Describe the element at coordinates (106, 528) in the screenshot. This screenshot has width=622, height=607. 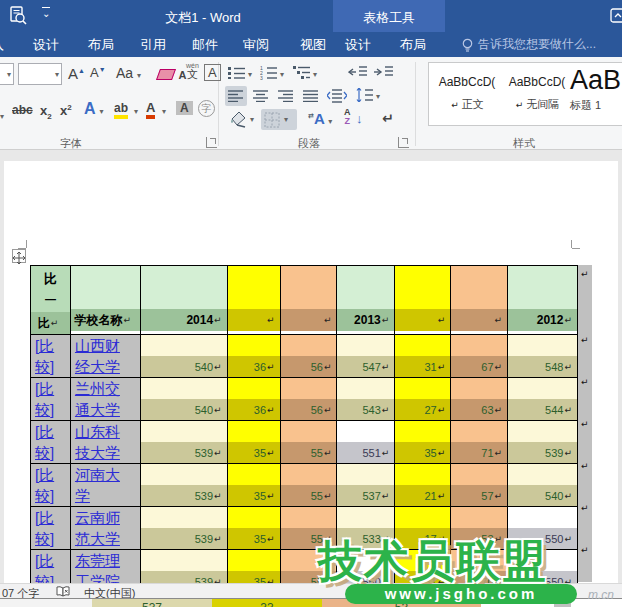
I see `school-link: 云南师范大学` at that location.